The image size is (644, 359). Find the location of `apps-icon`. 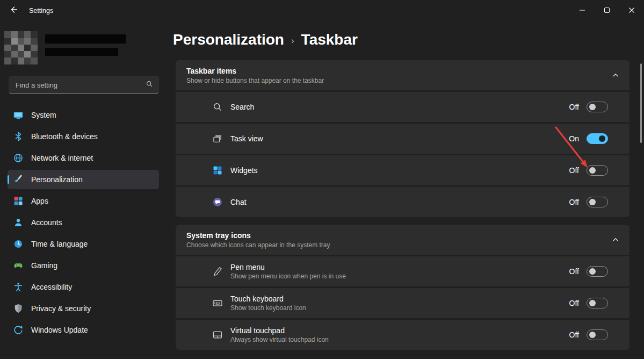

apps-icon is located at coordinates (18, 201).